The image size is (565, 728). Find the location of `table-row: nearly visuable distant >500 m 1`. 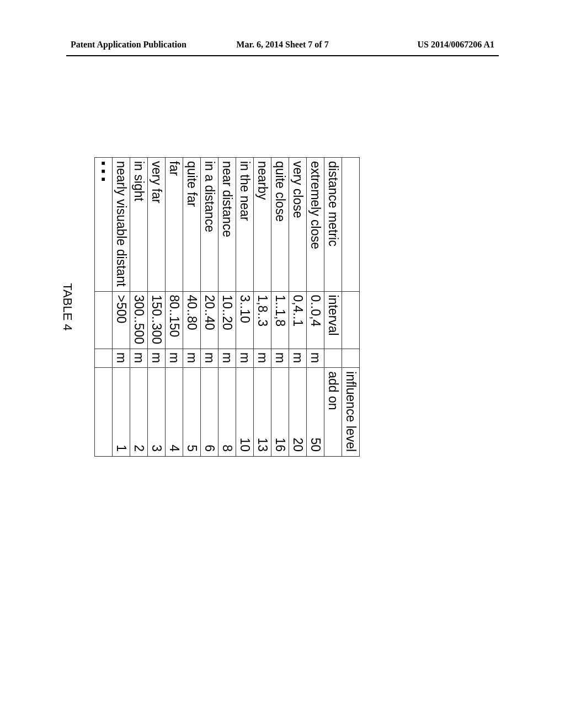

table-row: nearly visuable distant >500 m 1 is located at coordinates (121, 307).